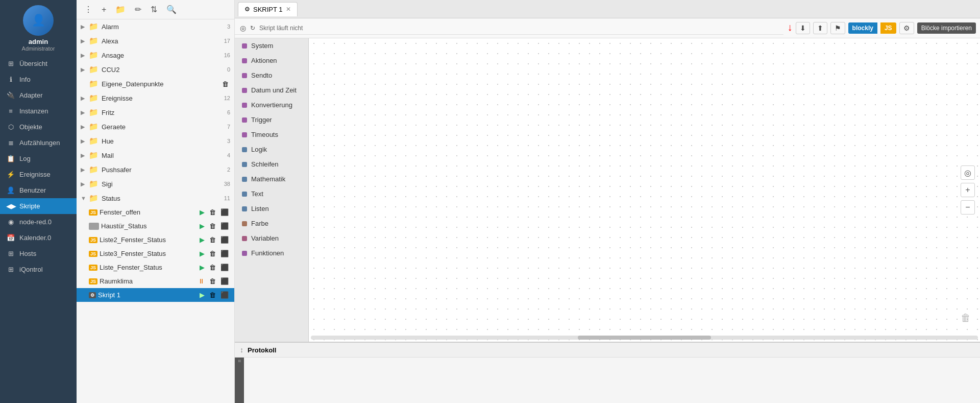  I want to click on category-trigger: Trigger, so click(272, 120).